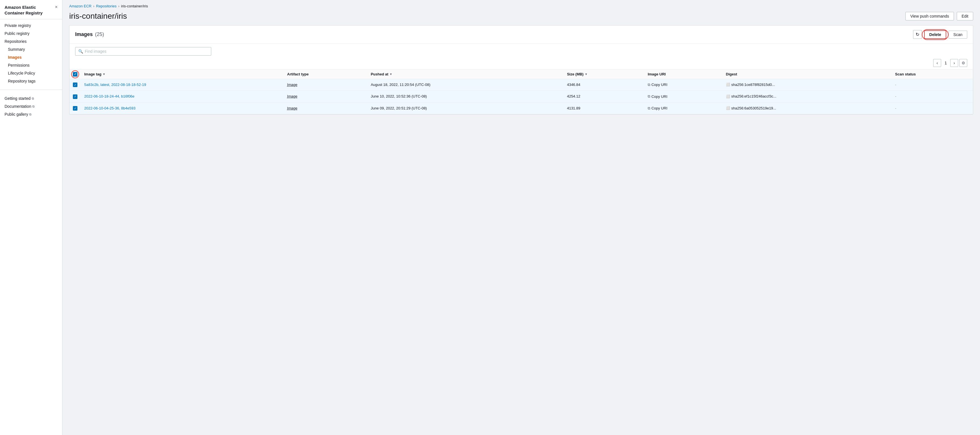 The width and height of the screenshot is (980, 435). I want to click on sidebar-item-summary: Summary, so click(31, 49).